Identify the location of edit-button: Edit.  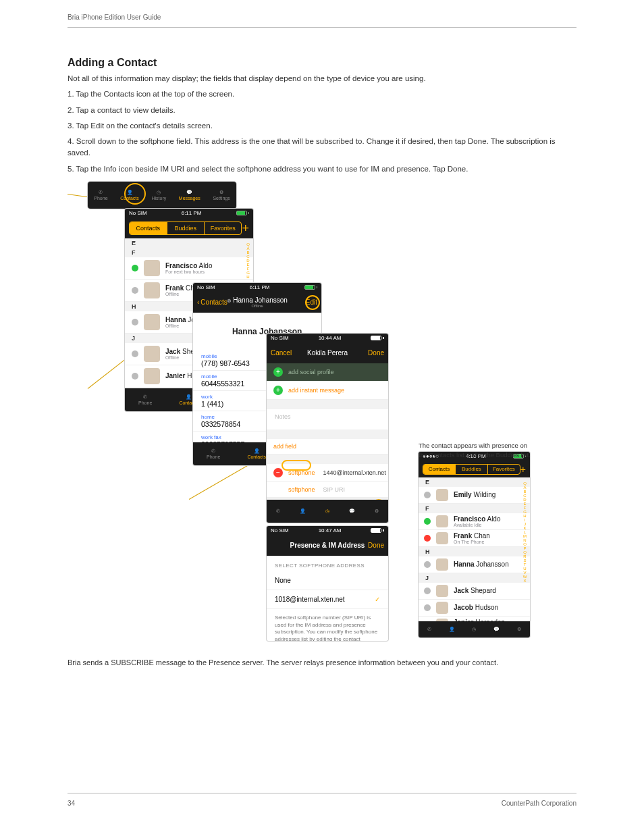
(312, 303).